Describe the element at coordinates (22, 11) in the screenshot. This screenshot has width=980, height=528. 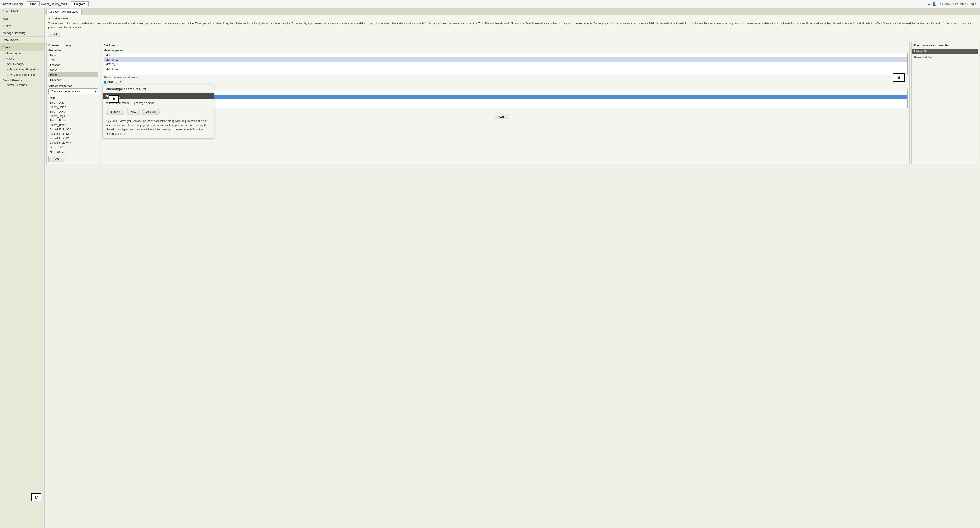
I see `sidebar-item-about: About BIMS` at that location.